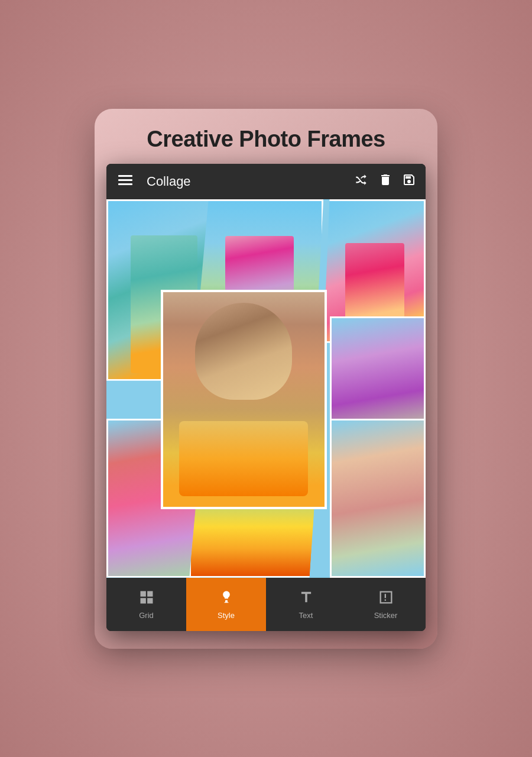 The image size is (532, 757). Describe the element at coordinates (147, 599) in the screenshot. I see `grid-icon` at that location.